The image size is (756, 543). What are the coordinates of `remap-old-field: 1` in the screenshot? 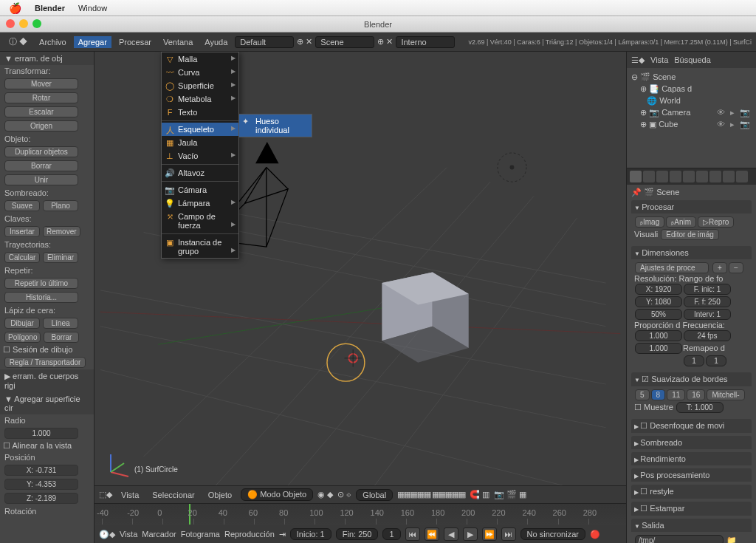 It's located at (694, 361).